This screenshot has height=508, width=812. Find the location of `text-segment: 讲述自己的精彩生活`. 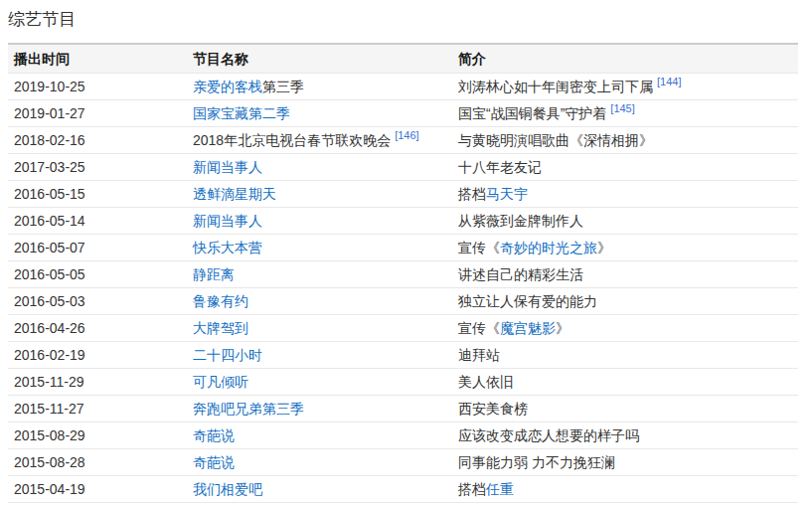

text-segment: 讲述自己的精彩生活 is located at coordinates (521, 274).